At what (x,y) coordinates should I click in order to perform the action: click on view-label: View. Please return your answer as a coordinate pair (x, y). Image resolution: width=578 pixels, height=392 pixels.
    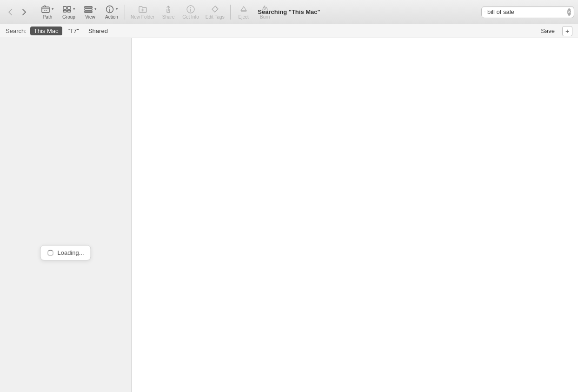
    Looking at the image, I should click on (90, 17).